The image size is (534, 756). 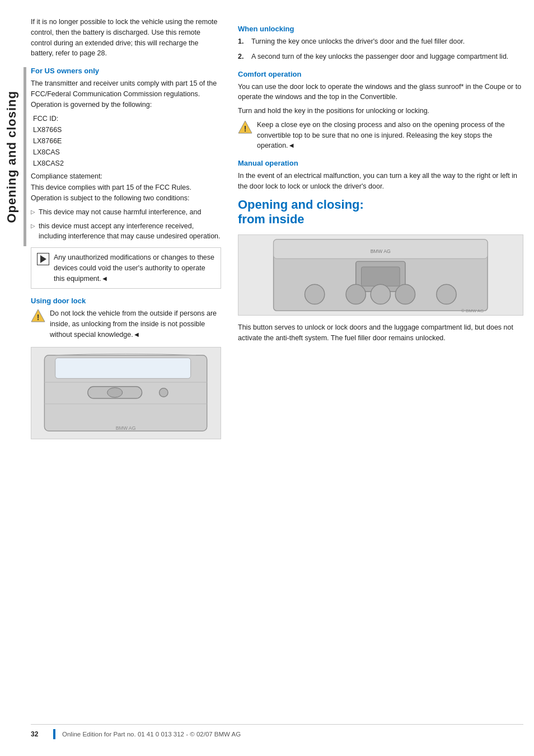 What do you see at coordinates (126, 393) in the screenshot?
I see `door-handle-image: BMW AG` at bounding box center [126, 393].